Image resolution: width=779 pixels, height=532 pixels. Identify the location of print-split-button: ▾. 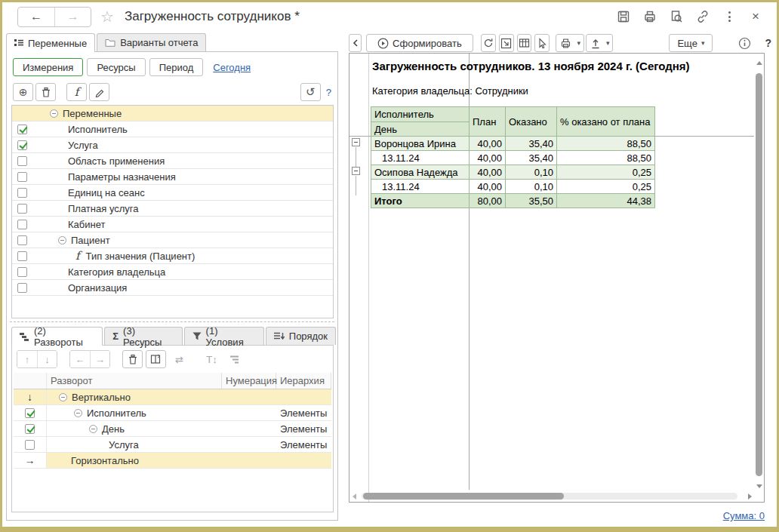
(570, 43).